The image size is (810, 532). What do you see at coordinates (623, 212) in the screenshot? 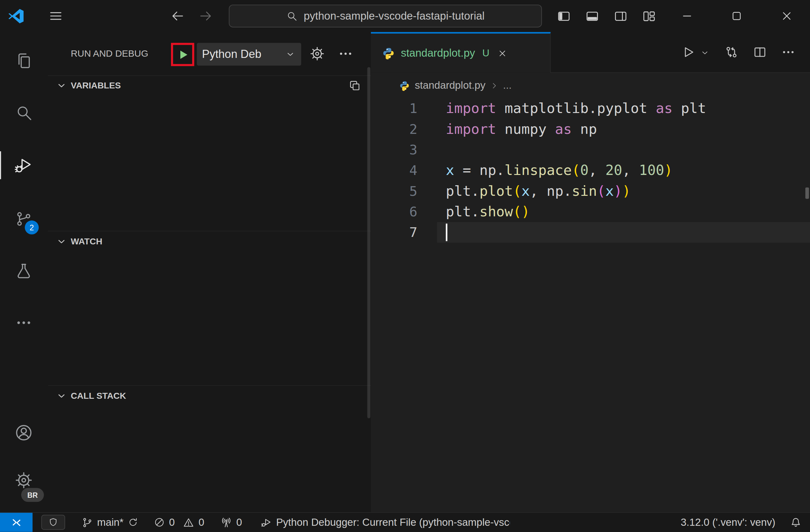
I see `code-content: plt.show()` at bounding box center [623, 212].